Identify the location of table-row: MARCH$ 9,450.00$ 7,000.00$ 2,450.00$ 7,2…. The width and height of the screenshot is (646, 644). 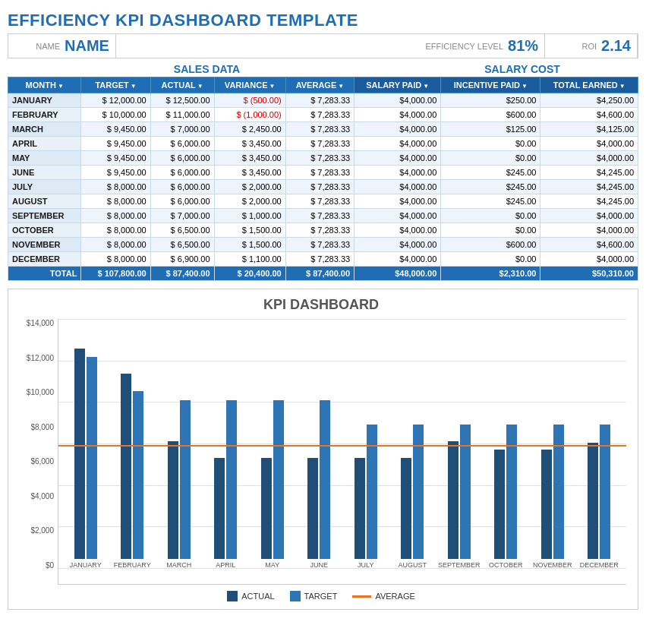
(323, 129).